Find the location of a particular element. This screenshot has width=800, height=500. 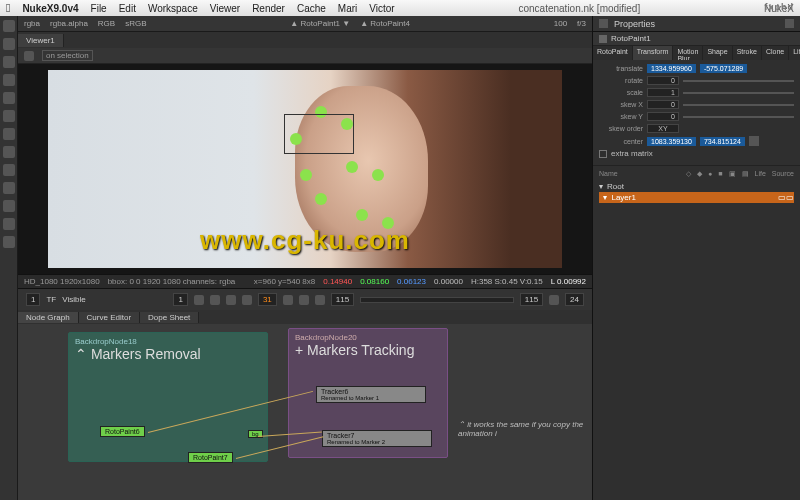

pixel-g: 0.08160 is located at coordinates (374, 282).